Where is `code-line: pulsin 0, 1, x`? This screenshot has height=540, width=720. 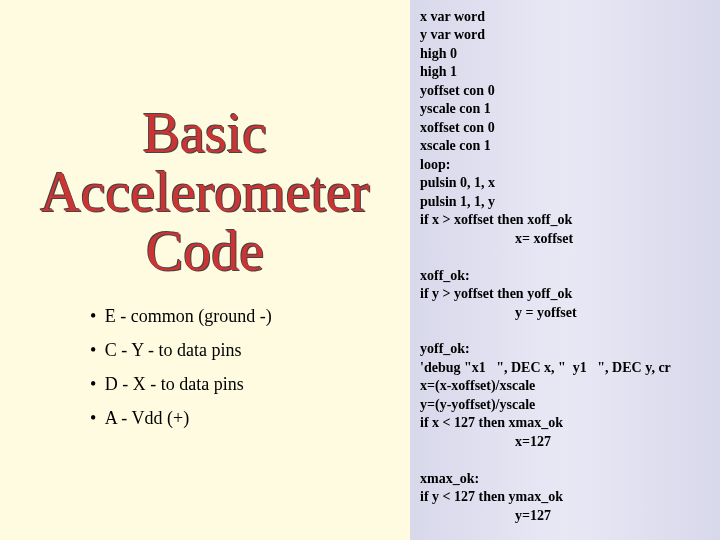
code-line: pulsin 0, 1, x is located at coordinates (458, 182).